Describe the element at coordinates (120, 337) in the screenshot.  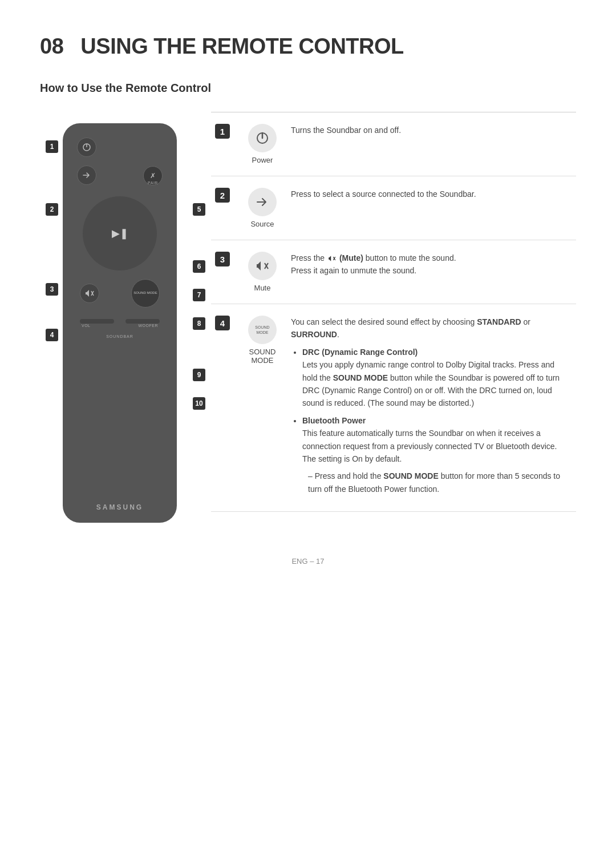
I see `remote-soundbar-label: SOUNDBAR` at that location.